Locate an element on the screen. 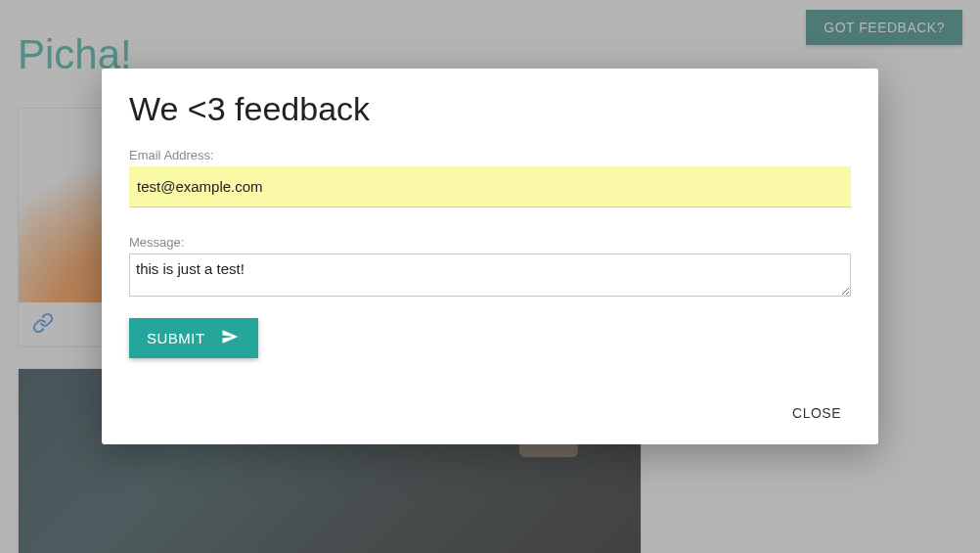  message-label: Message: is located at coordinates (490, 243).